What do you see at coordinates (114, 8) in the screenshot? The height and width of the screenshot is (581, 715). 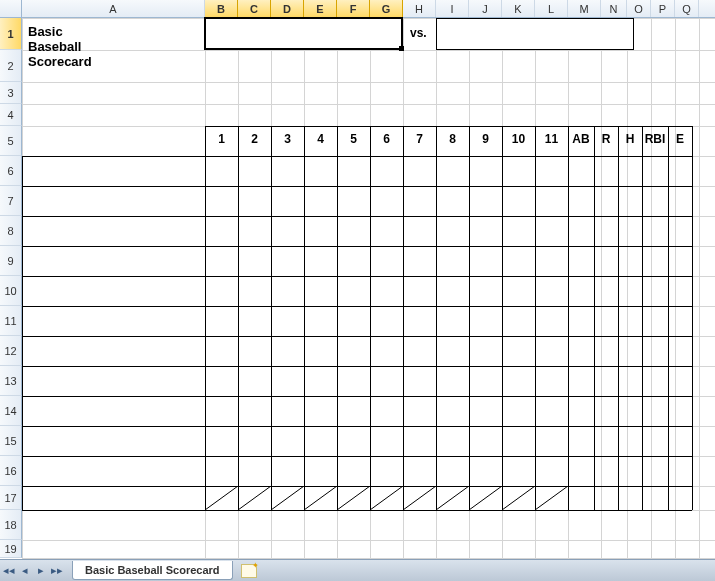 I see `col-header-A: A` at bounding box center [114, 8].